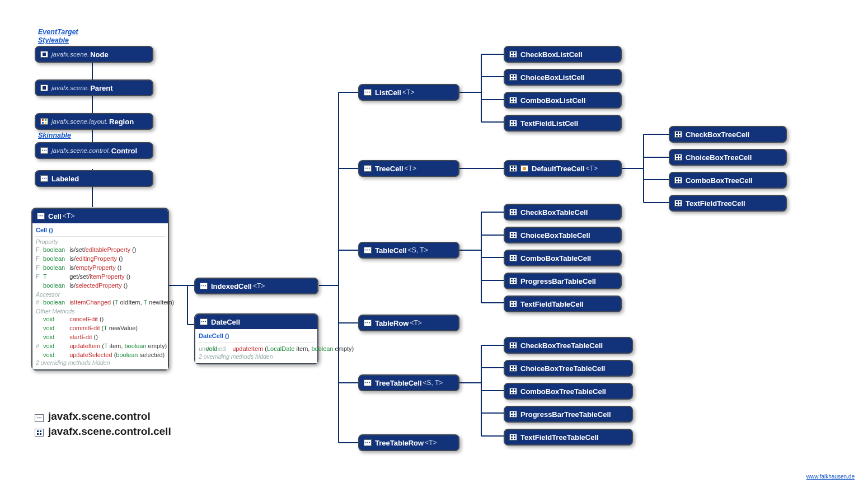  Describe the element at coordinates (103, 432) in the screenshot. I see `legend-cell: javafx.scene.control.cell` at that location.